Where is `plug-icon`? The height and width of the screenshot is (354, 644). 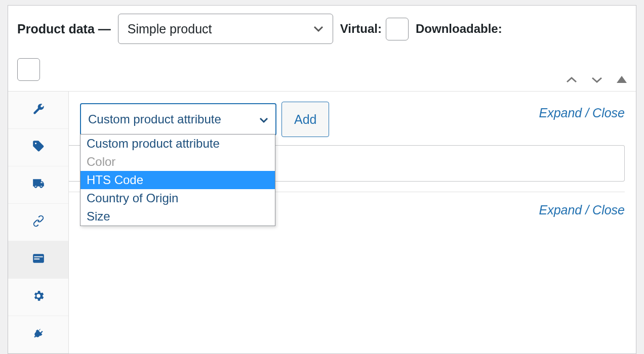 plug-icon is located at coordinates (38, 335).